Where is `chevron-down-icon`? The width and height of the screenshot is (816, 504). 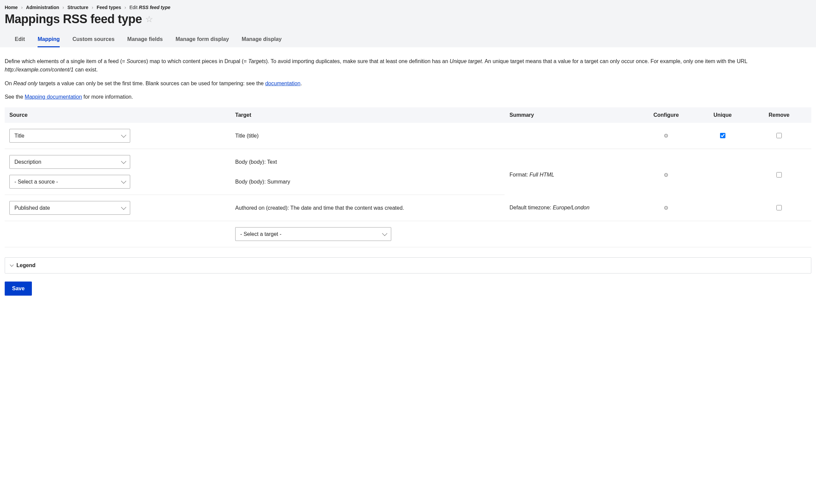
chevron-down-icon is located at coordinates (11, 265).